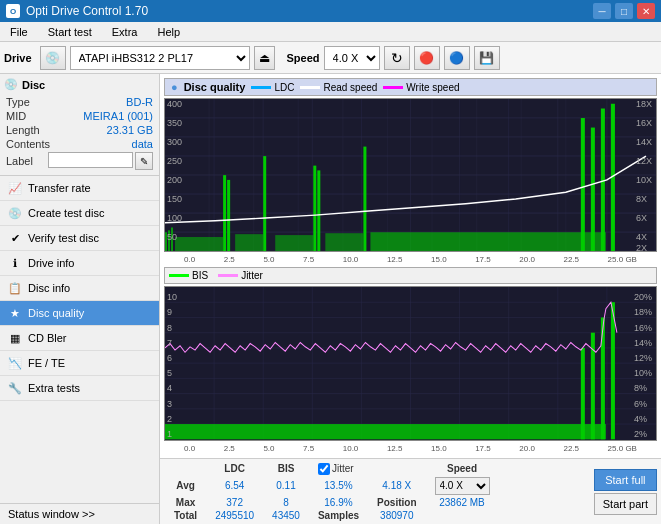 This screenshot has width=661, height=524. I want to click on bis-header: BIS, so click(286, 469).